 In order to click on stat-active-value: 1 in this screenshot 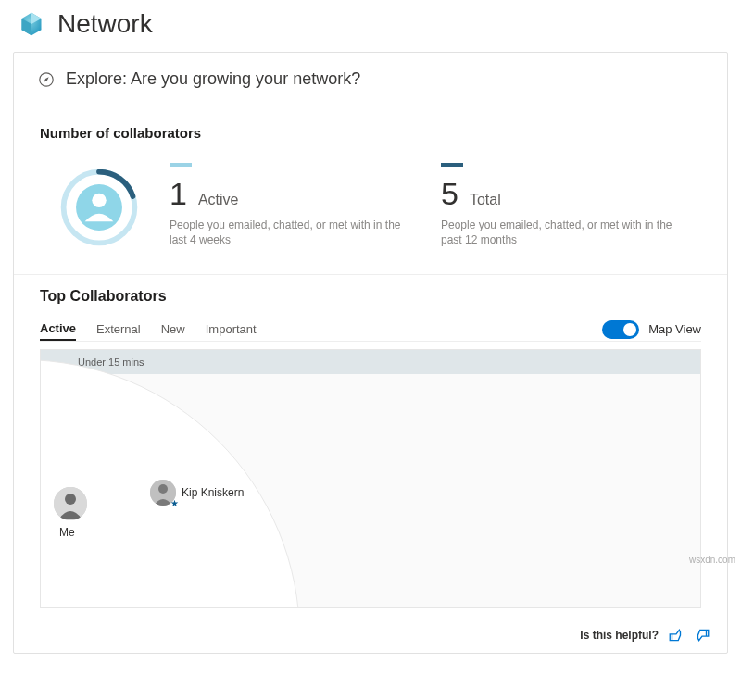, I will do `click(178, 194)`.